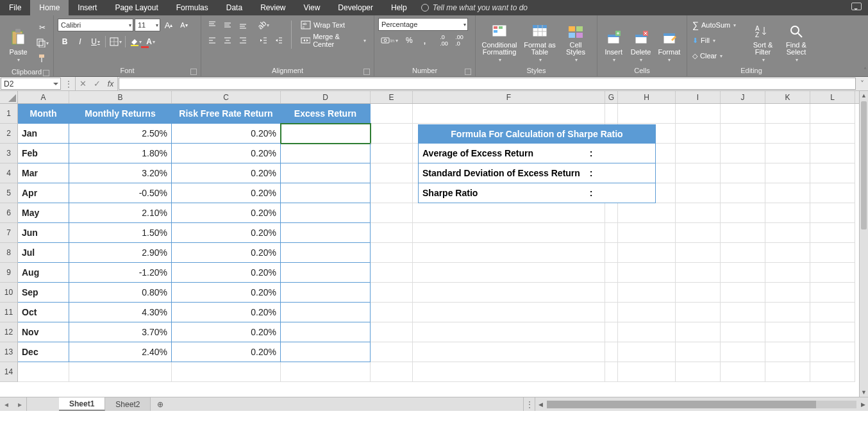 Image resolution: width=868 pixels, height=425 pixels. What do you see at coordinates (612, 97) in the screenshot?
I see `column-header-g: G` at bounding box center [612, 97].